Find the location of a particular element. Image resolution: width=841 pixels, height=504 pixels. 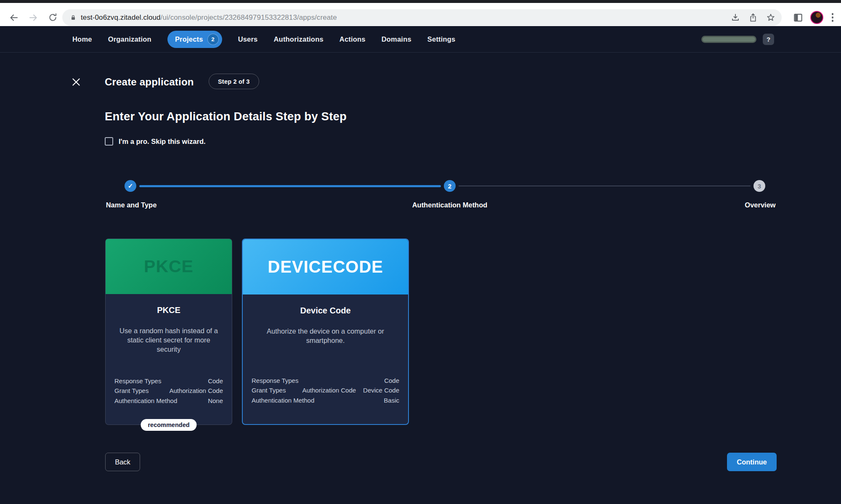

detail-row: Grant Types Authorization CodeDevice Cod… is located at coordinates (326, 390).